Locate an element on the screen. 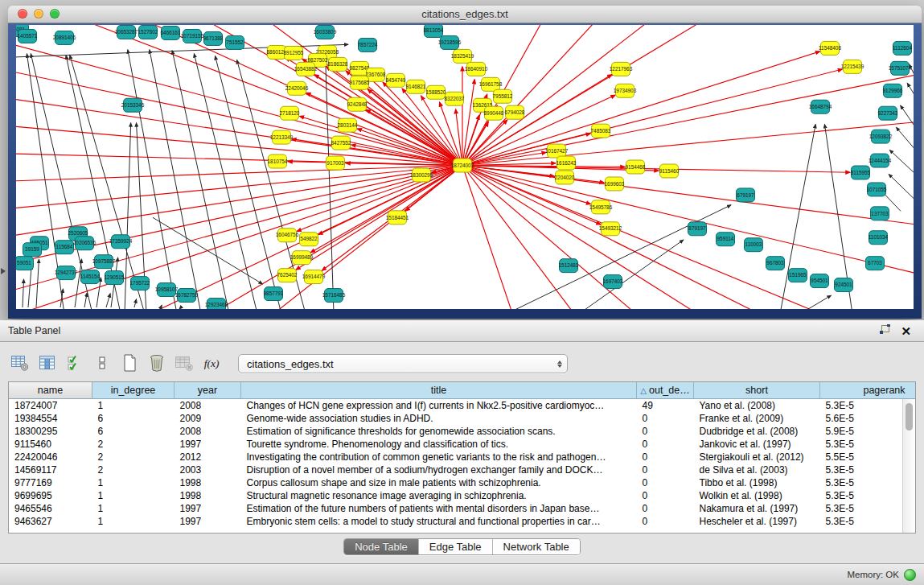 This screenshot has width=924, height=585. graph-node: 9129966 is located at coordinates (893, 90).